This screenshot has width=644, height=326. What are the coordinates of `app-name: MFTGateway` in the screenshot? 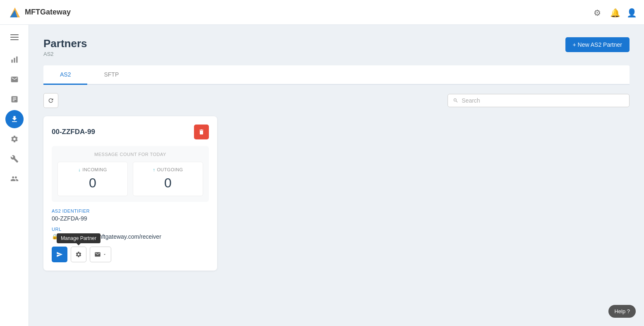 It's located at (48, 12).